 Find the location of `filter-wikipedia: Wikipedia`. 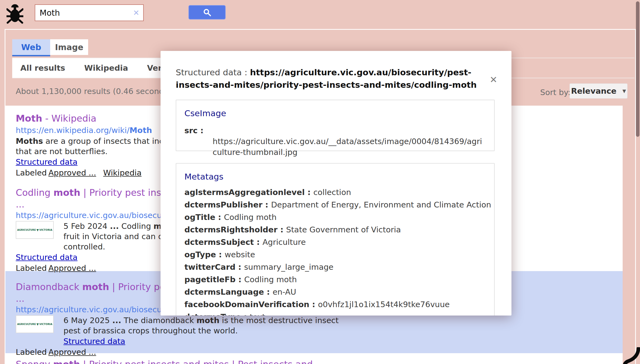

filter-wikipedia: Wikipedia is located at coordinates (106, 68).